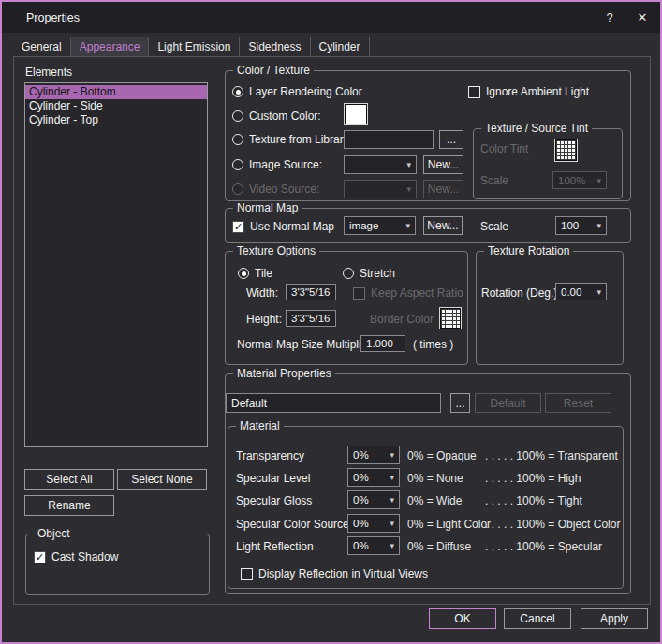  Describe the element at coordinates (380, 165) in the screenshot. I see `image-source-dropdown: ▾` at that location.